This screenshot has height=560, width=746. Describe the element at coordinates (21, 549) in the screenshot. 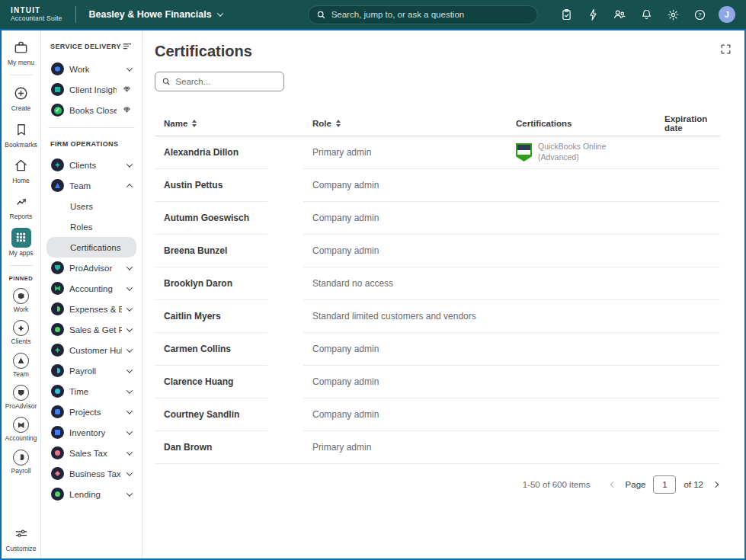

I see `rail-label: Customize` at that location.